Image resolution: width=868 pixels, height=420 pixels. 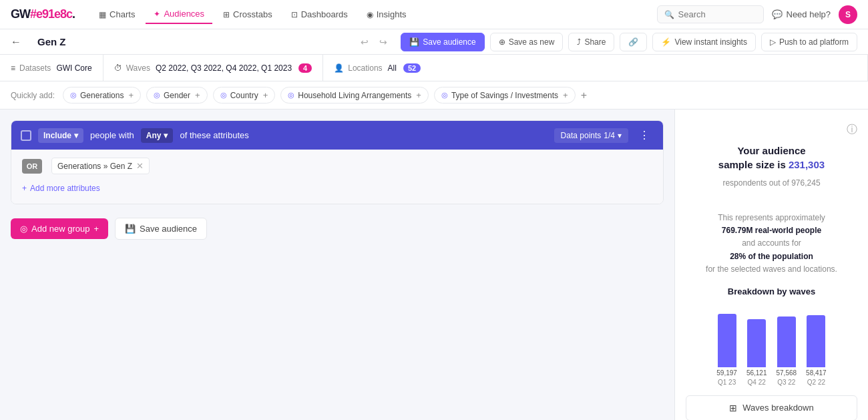 I want to click on bar-label: Q2 22, so click(x=816, y=382).